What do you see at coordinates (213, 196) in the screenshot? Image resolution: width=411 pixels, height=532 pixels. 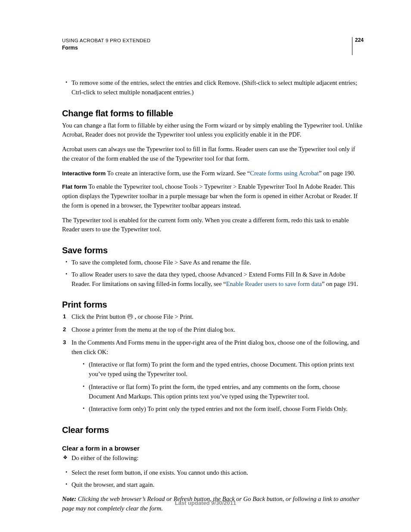 I see `body-text: Flat form To enable the Typewriter tool,…` at bounding box center [213, 196].